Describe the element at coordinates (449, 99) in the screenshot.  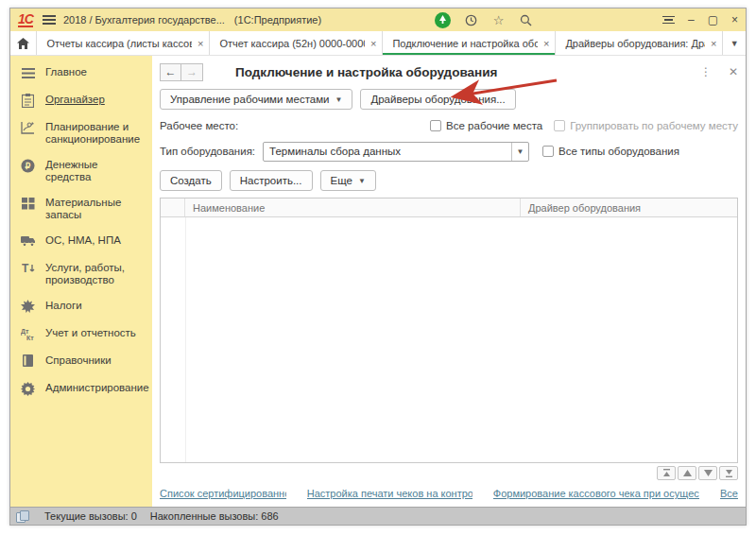
I see `form-toolbar: Управление рабочими местами ▼ Драйверы о…` at that location.